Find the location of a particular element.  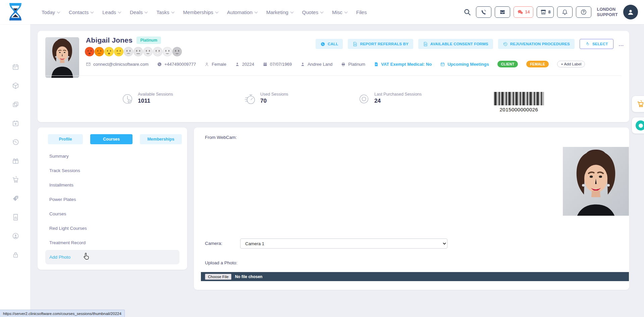

rail-history-icon is located at coordinates (15, 142).